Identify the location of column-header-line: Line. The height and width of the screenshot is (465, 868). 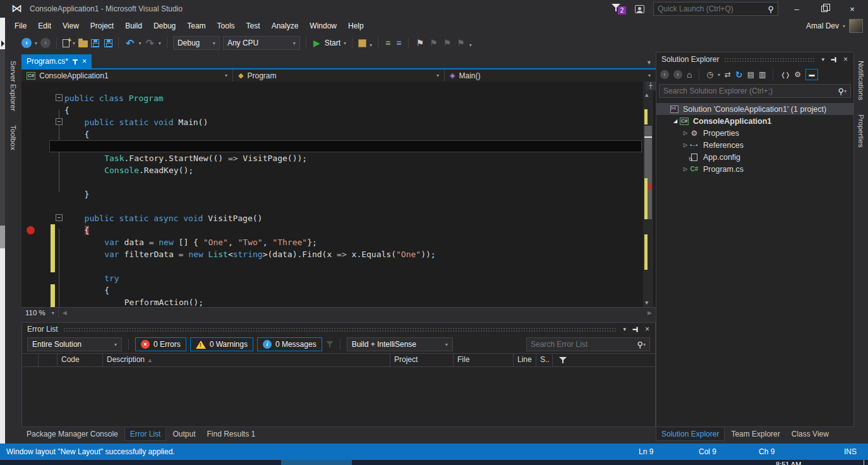
(525, 360).